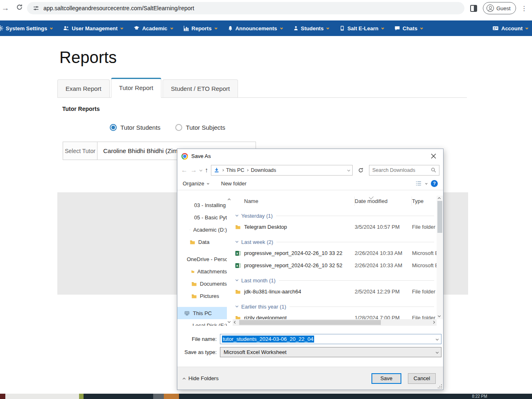 The height and width of the screenshot is (399, 532). Describe the element at coordinates (331, 352) in the screenshot. I see `save-as-type-select: Microsoft Excel Worksheet` at that location.